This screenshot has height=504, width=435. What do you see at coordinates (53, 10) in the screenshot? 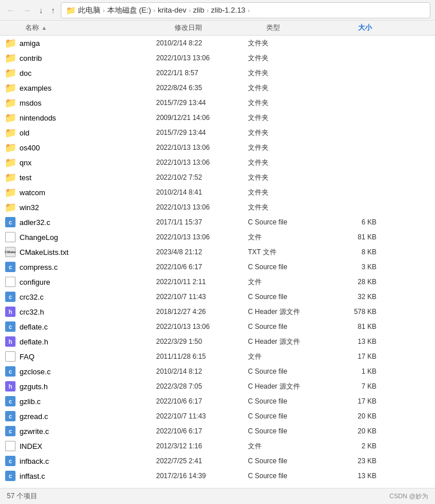
I see `up-dir-button: ↑` at bounding box center [53, 10].